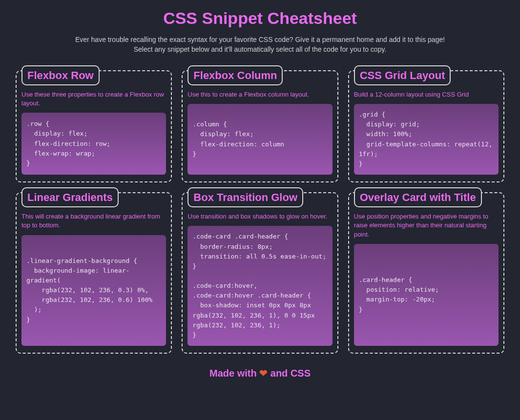  What do you see at coordinates (260, 217) in the screenshot?
I see `card-description: Use transition and box shadows to glow o…` at bounding box center [260, 217].